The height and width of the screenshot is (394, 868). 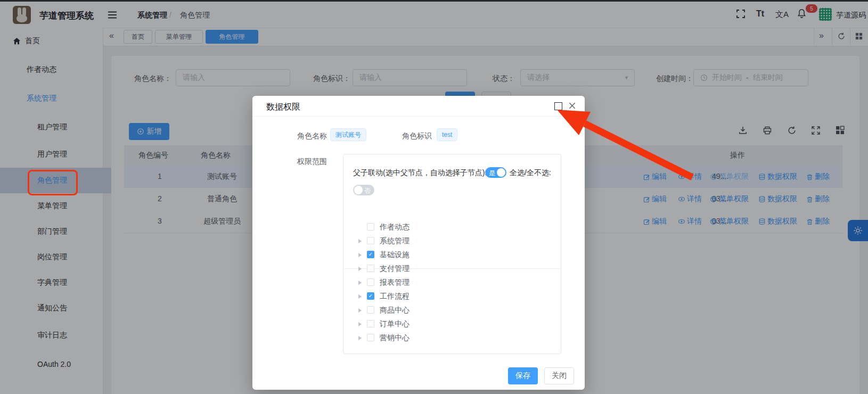 I want to click on check-all-toggle-off-text: 否, so click(x=367, y=191).